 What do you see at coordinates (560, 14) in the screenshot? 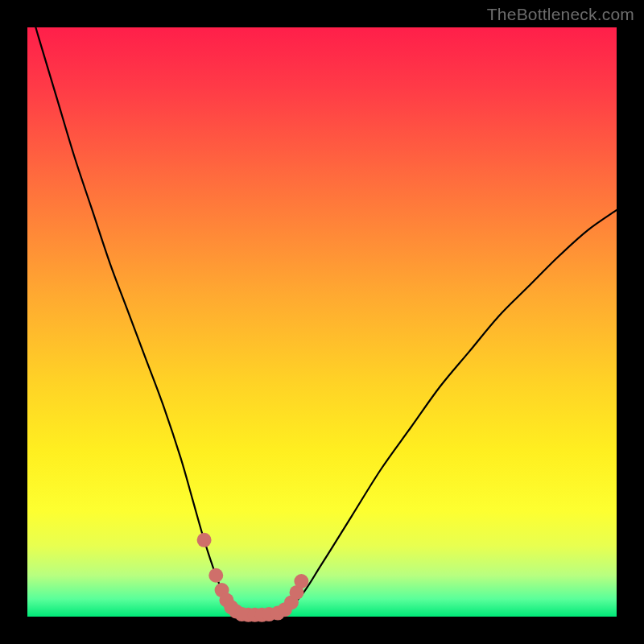
I see `watermark-text: TheBottleneck.com` at bounding box center [560, 14].